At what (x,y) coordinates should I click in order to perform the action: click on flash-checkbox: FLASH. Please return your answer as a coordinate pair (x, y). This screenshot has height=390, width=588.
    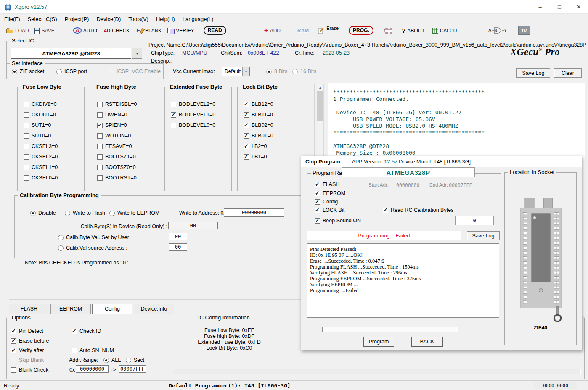
    Looking at the image, I should click on (327, 184).